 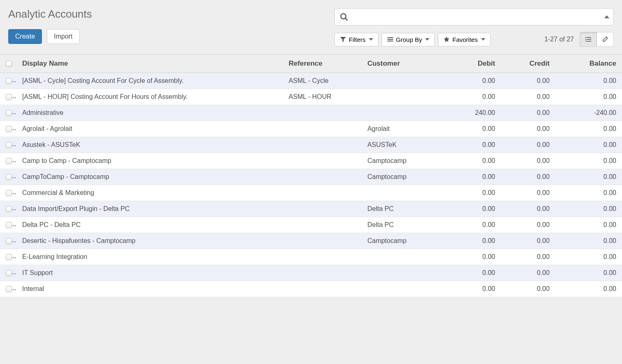 What do you see at coordinates (447, 39) in the screenshot?
I see `star-icon` at bounding box center [447, 39].